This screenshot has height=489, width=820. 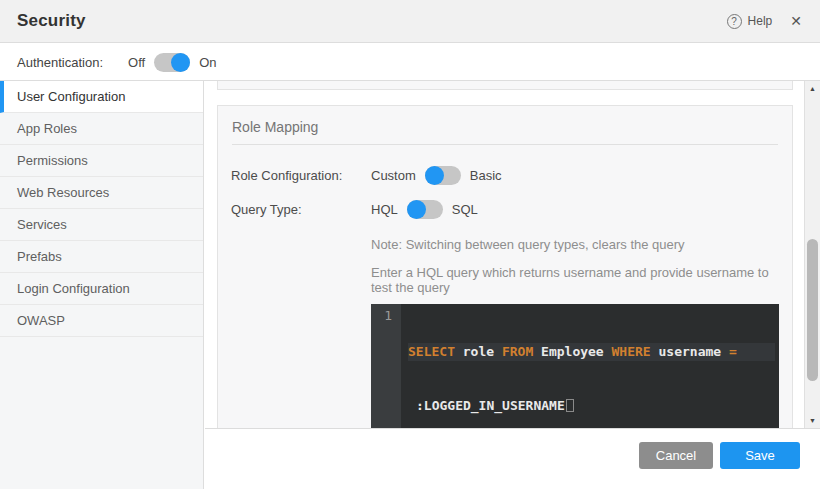 I want to click on code-token: username, so click(x=694, y=352).